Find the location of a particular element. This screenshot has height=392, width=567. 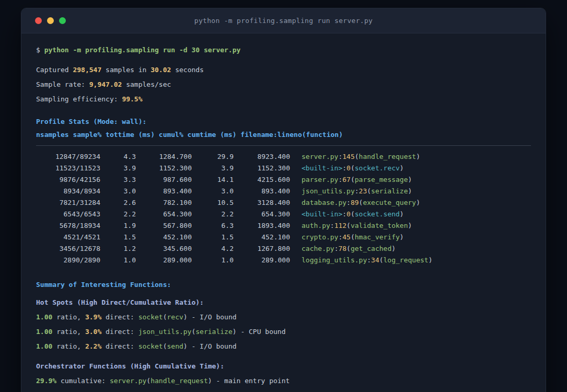

cell-cumul-pct: 3.9 is located at coordinates (213, 168).